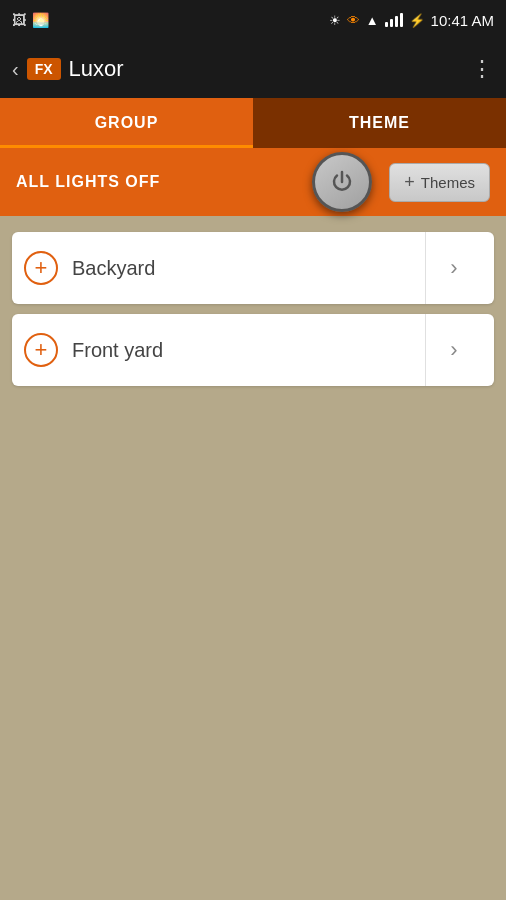 The image size is (506, 900). I want to click on tab-theme-label: THEME, so click(380, 123).